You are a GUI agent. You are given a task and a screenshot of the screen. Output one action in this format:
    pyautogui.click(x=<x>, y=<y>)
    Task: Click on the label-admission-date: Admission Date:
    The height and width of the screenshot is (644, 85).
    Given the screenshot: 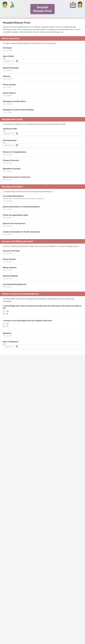 What is the action you would take?
    pyautogui.click(x=42, y=129)
    